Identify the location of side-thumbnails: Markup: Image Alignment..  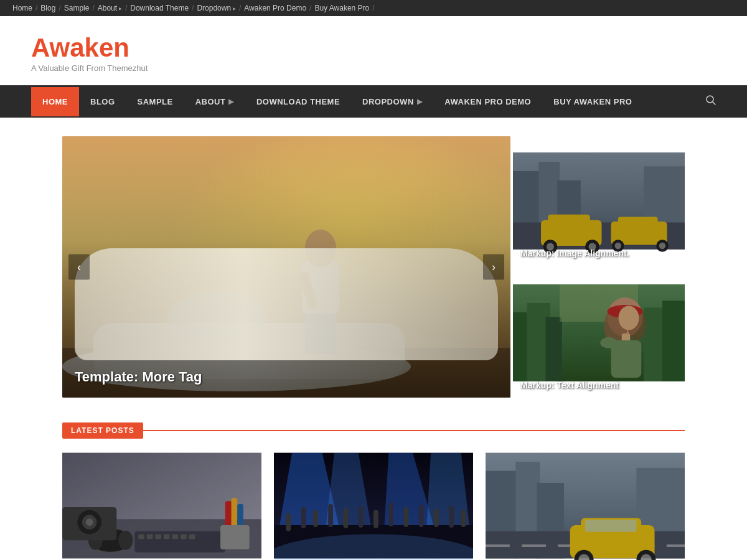
(599, 267).